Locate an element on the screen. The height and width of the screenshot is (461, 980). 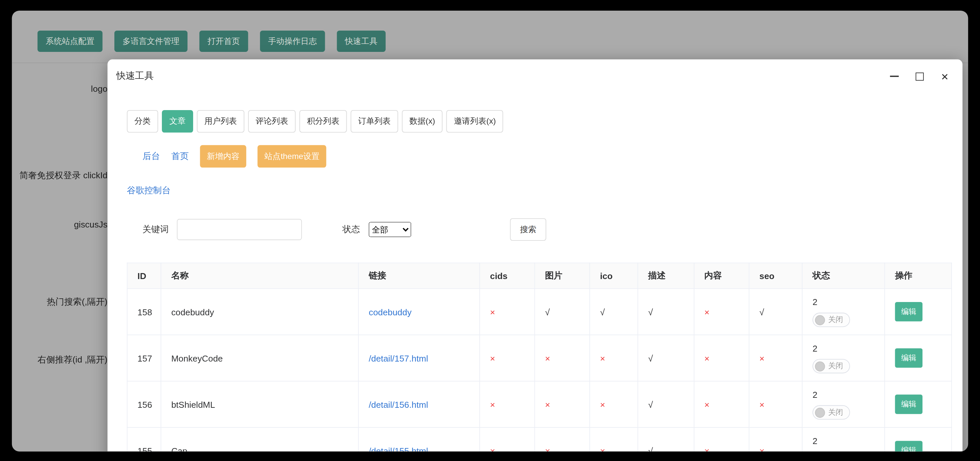
toolbar-button: 系统站点配置 is located at coordinates (70, 41).